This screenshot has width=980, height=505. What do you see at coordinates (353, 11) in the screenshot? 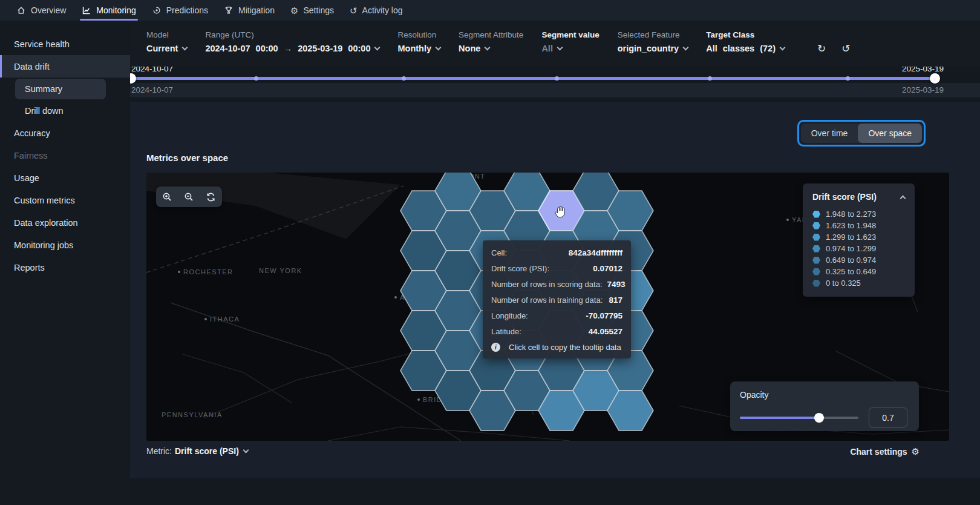
I see `history-icon: ↺` at bounding box center [353, 11].